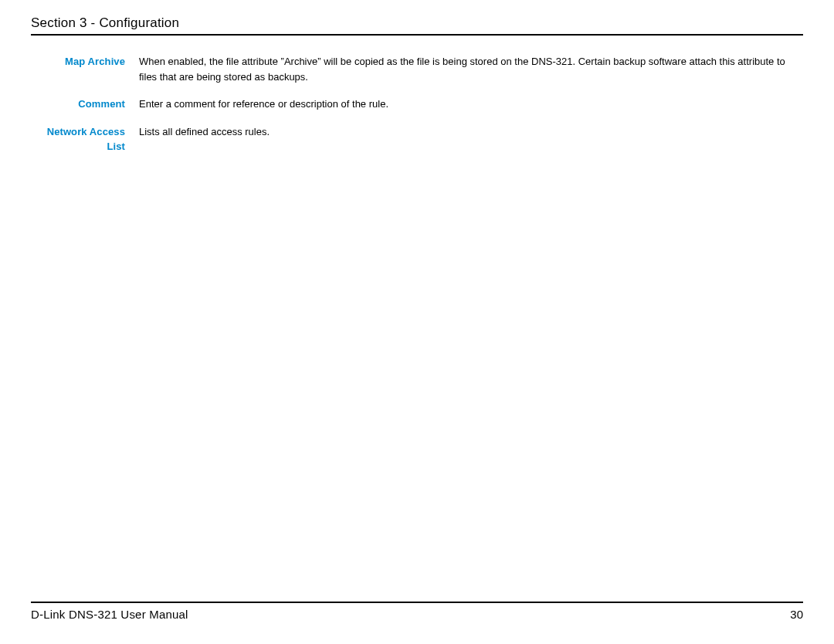  What do you see at coordinates (471, 132) in the screenshot?
I see `definition-description: Lists all defined access rules.` at bounding box center [471, 132].